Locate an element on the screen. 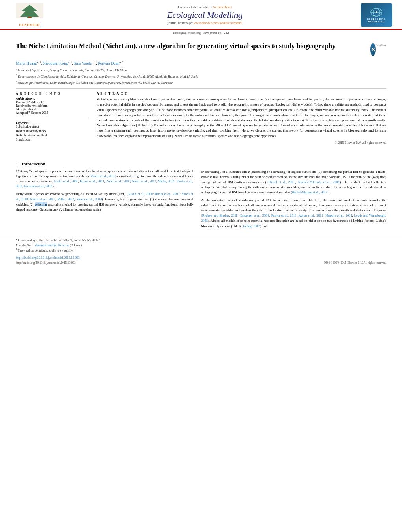 Image resolution: width=402 pixels, height=532 pixels. ref-naimi-2011b: Naimi et al., 2011 is located at coordinates (43, 199).